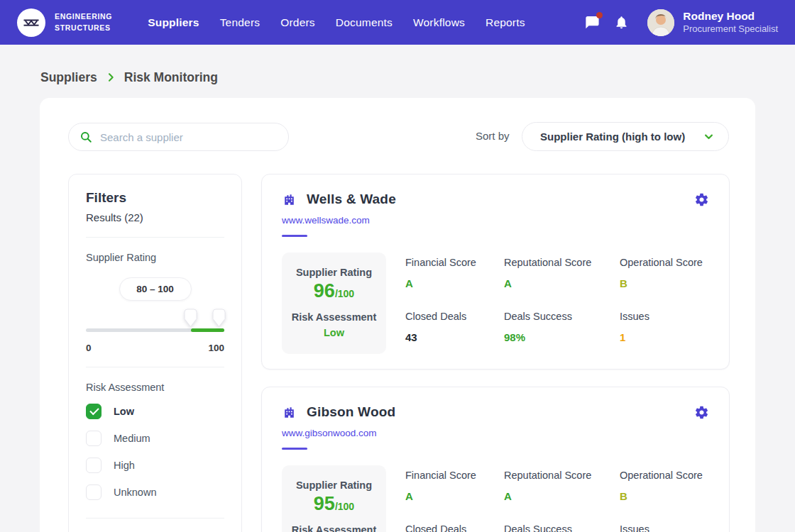 The height and width of the screenshot is (532, 795). Describe the element at coordinates (681, 23) in the screenshot. I see `nav-right: Rodney Hood Procurement Specialist` at that location.